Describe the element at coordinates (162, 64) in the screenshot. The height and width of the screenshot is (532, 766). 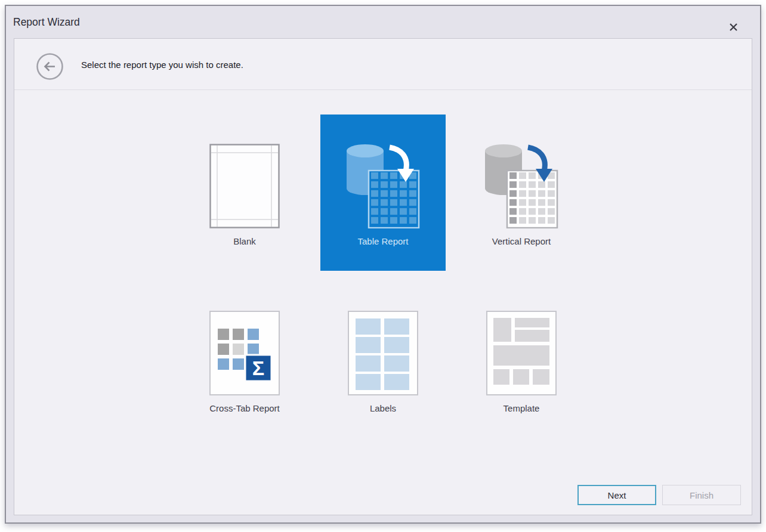
I see `instruction-text: Select the report type you wish to creat…` at that location.